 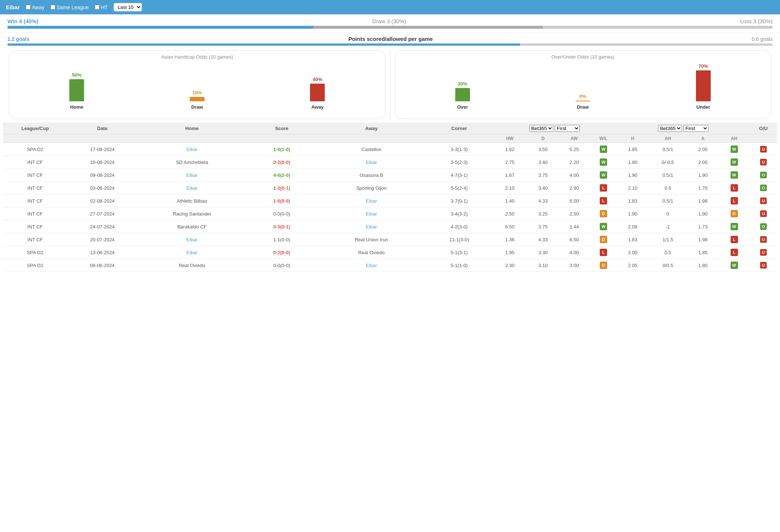 What do you see at coordinates (703, 87) in the screenshot?
I see `ou-under-bar: 70% Under` at bounding box center [703, 87].